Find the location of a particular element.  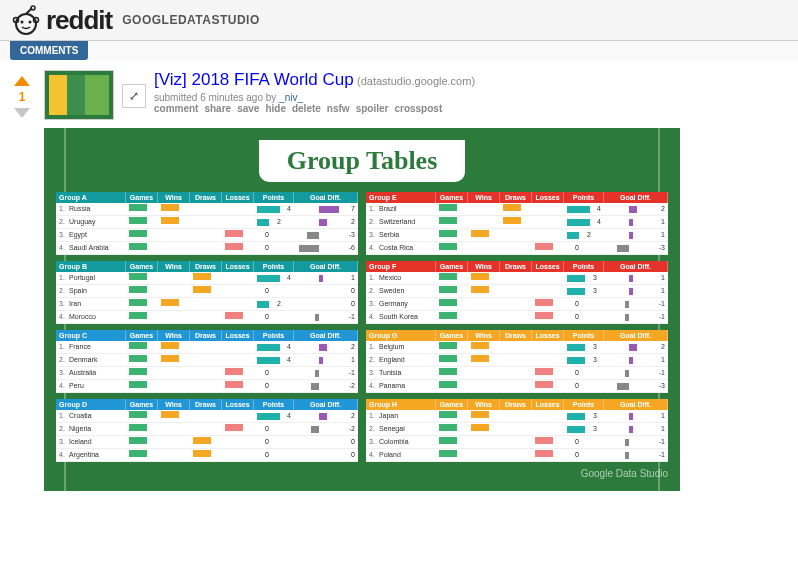

vote-column: 1 is located at coordinates (22, 280).